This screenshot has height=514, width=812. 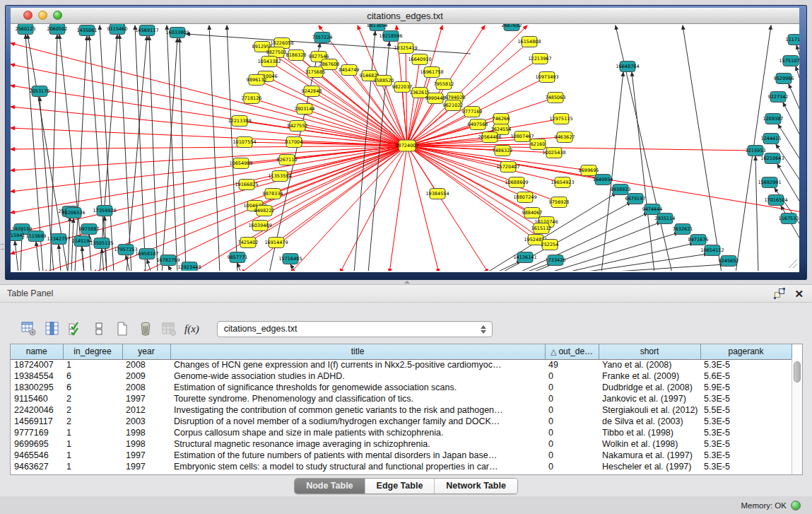 What do you see at coordinates (649, 365) in the screenshot?
I see `table-cell: Yano et al. (2008)` at bounding box center [649, 365].